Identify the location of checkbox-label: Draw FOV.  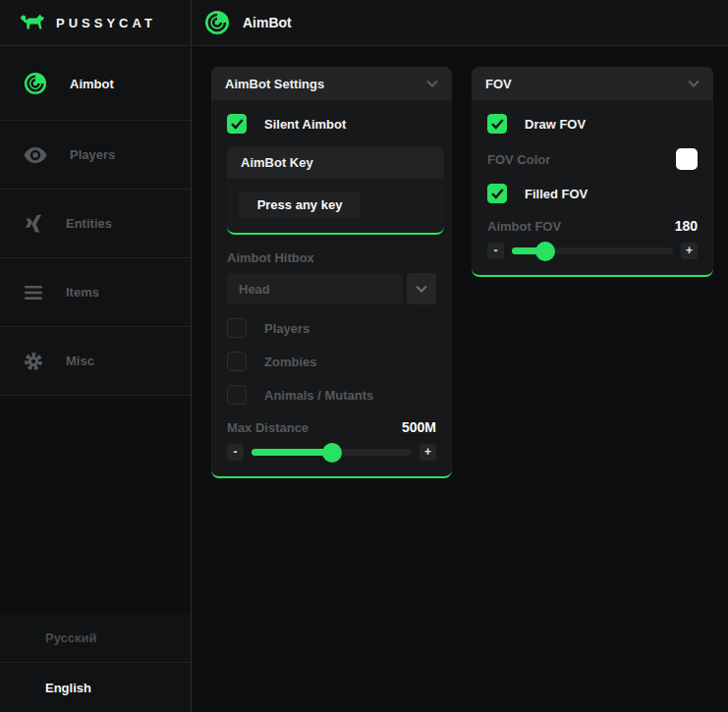
(555, 124).